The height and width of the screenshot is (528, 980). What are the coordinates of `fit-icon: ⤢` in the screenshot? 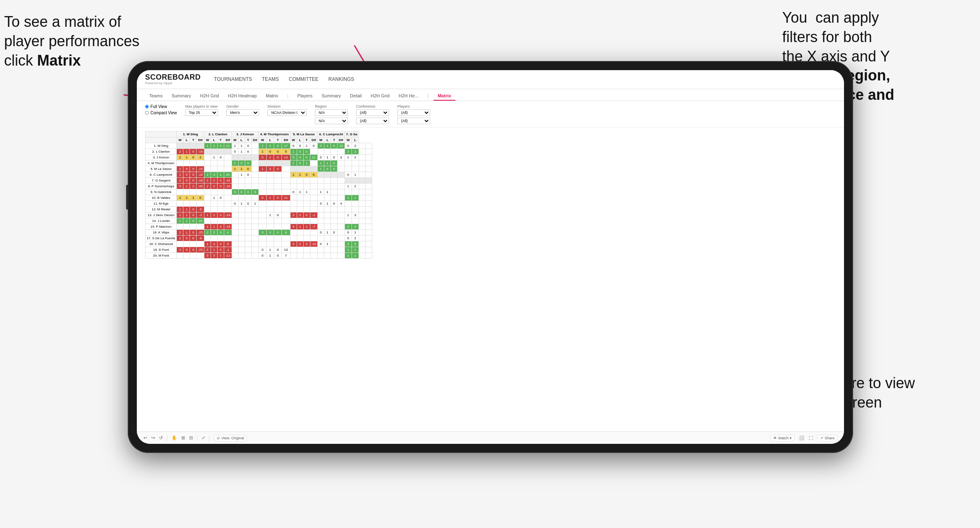 It's located at (204, 438).